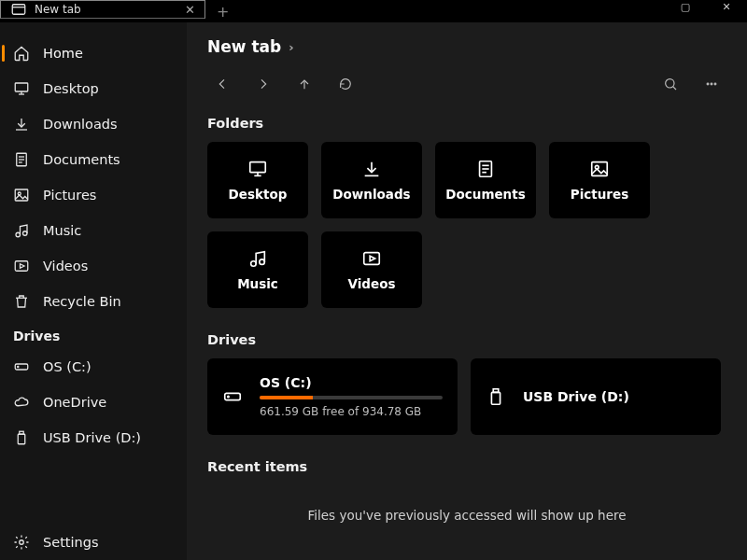  I want to click on up-button, so click(304, 84).